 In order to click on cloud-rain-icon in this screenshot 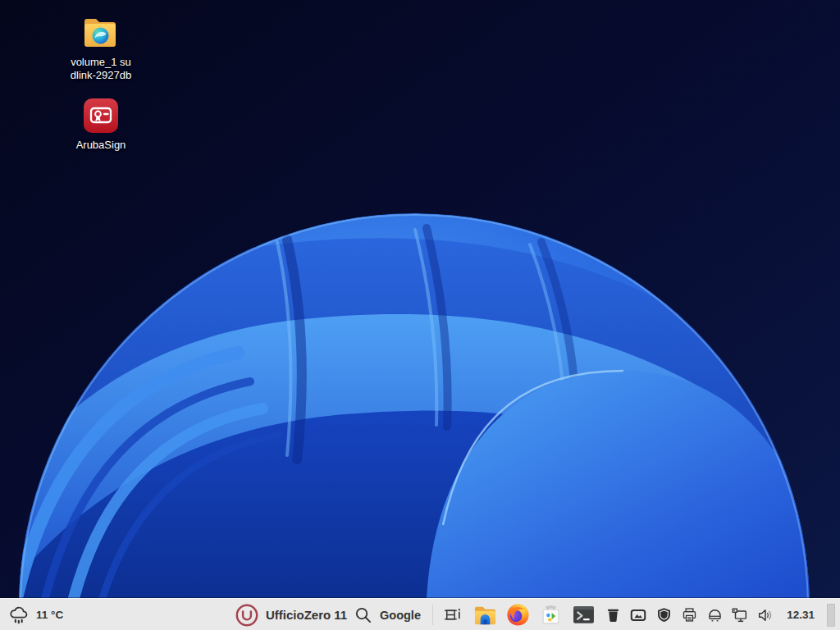, I will do `click(19, 615)`.